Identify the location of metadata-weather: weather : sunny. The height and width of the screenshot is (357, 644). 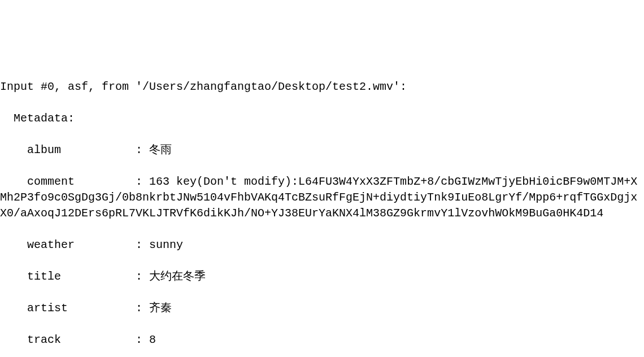
(322, 245).